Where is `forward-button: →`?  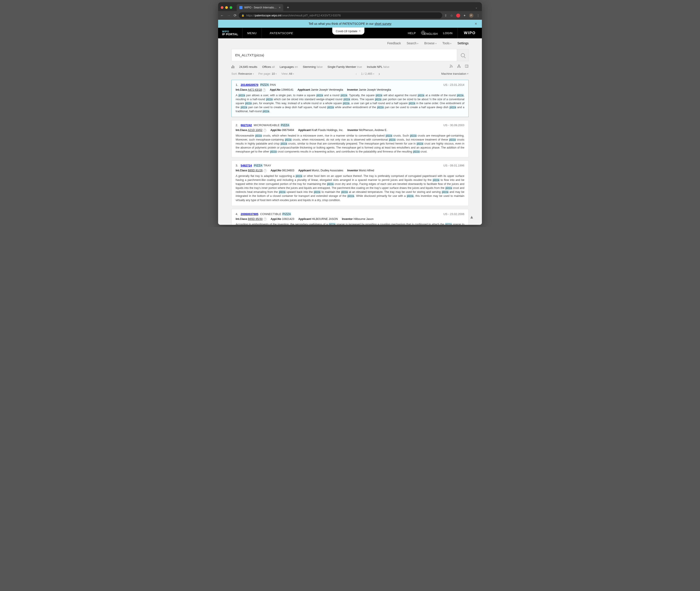 forward-button: → is located at coordinates (229, 15).